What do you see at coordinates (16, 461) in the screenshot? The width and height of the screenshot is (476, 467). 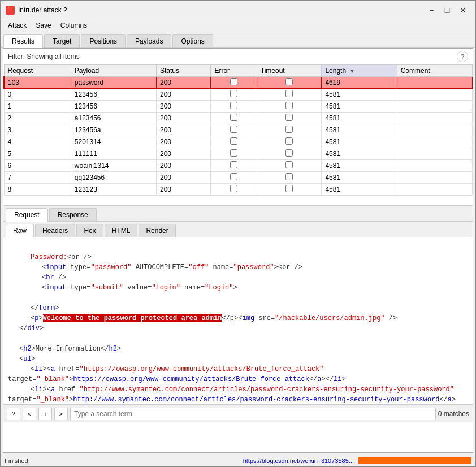 I see `status-text: Finished` at bounding box center [16, 461].